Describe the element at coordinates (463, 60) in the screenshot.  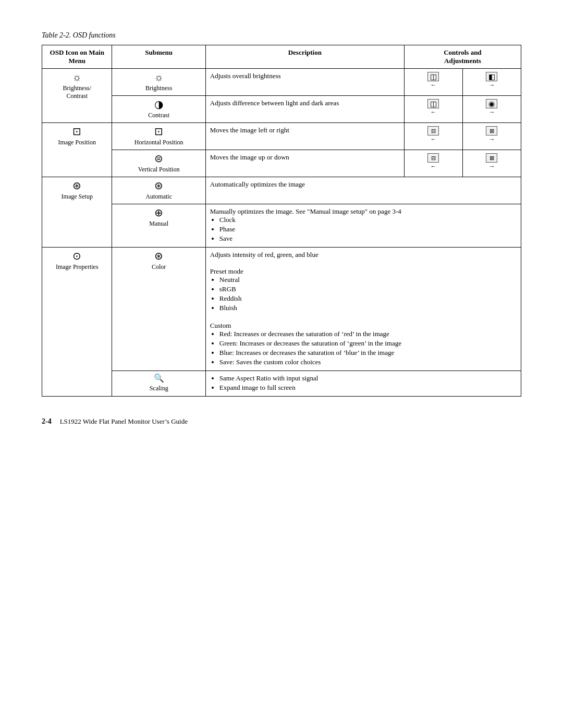
I see `header-col4-line2: Adjustments` at that location.